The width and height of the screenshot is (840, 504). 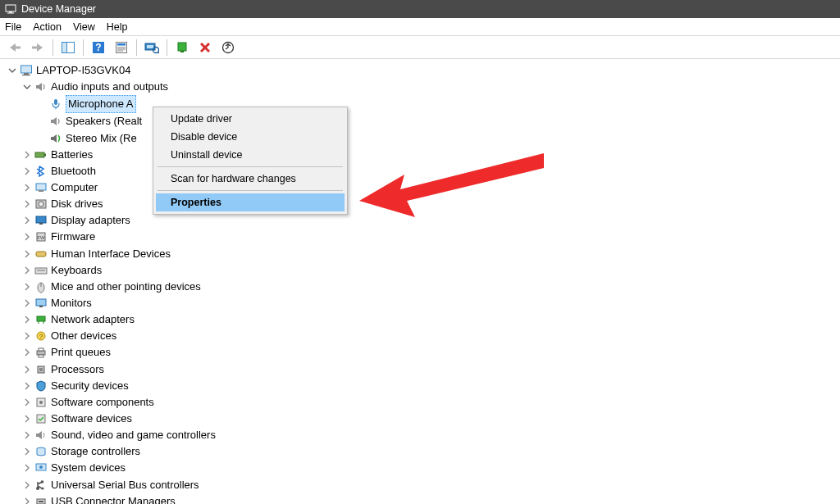 What do you see at coordinates (56, 104) in the screenshot?
I see `microphone-icon` at bounding box center [56, 104].